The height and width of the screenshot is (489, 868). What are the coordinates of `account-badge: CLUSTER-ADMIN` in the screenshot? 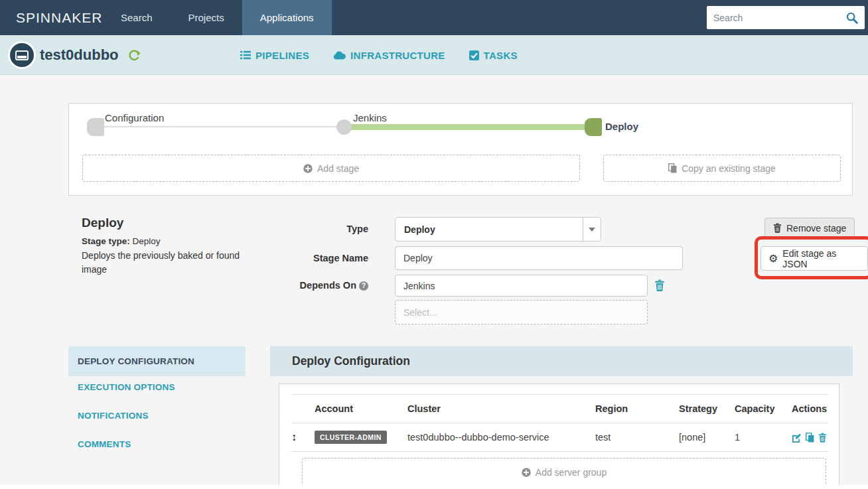 It's located at (350, 437).